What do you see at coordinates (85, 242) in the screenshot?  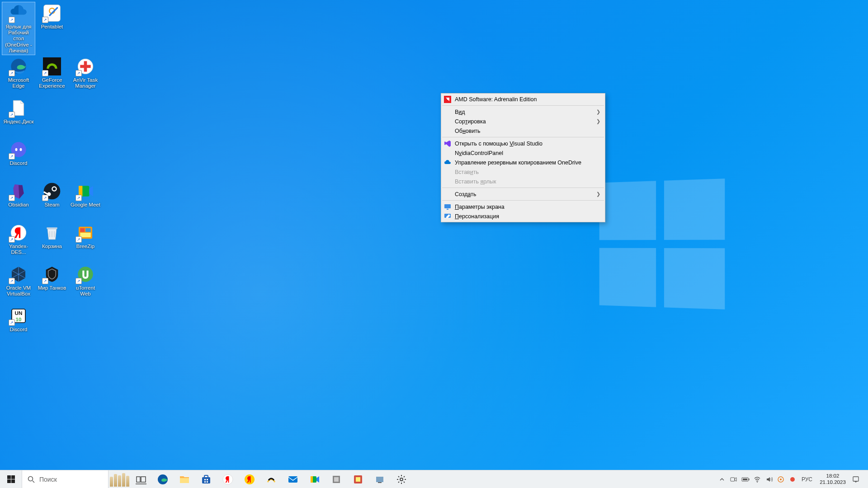 I see `desktop-icon-breezip: ↗ BreeZip` at bounding box center [85, 242].